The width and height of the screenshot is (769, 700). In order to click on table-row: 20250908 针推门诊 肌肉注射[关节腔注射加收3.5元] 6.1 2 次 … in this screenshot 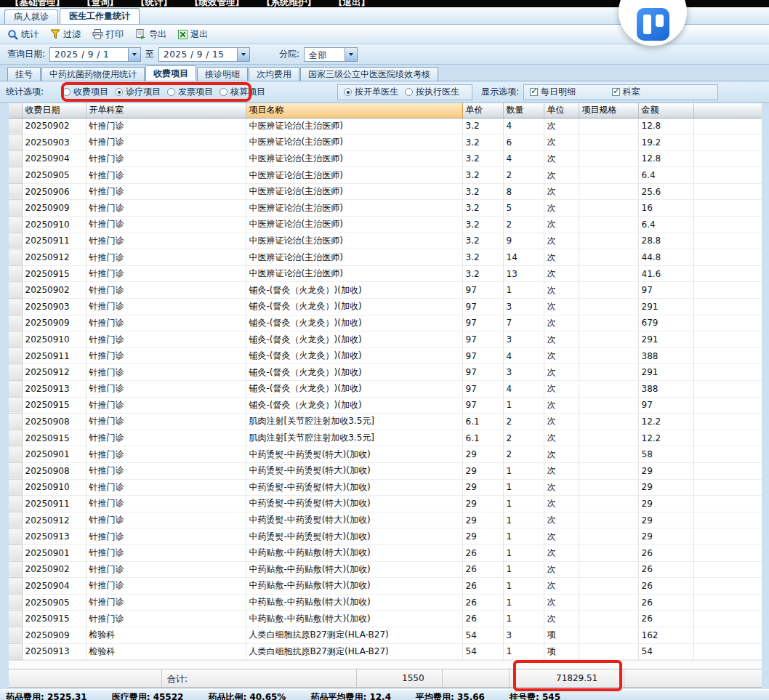, I will do `click(385, 422)`.